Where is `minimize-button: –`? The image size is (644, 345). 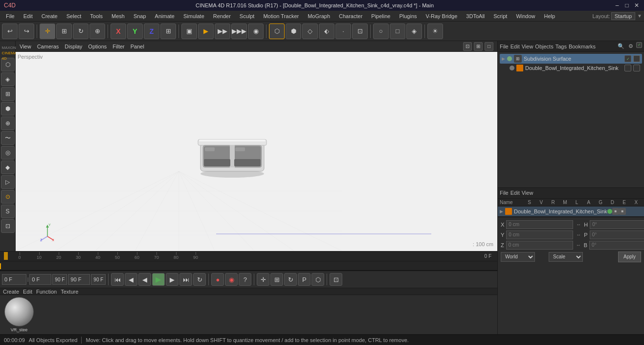
minimize-button: – is located at coordinates (617, 5).